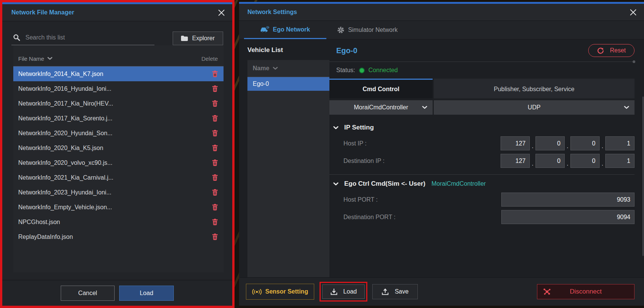 This screenshot has width=644, height=308. What do you see at coordinates (347, 51) in the screenshot?
I see `selected-vehicle-title: Ego-0` at bounding box center [347, 51].